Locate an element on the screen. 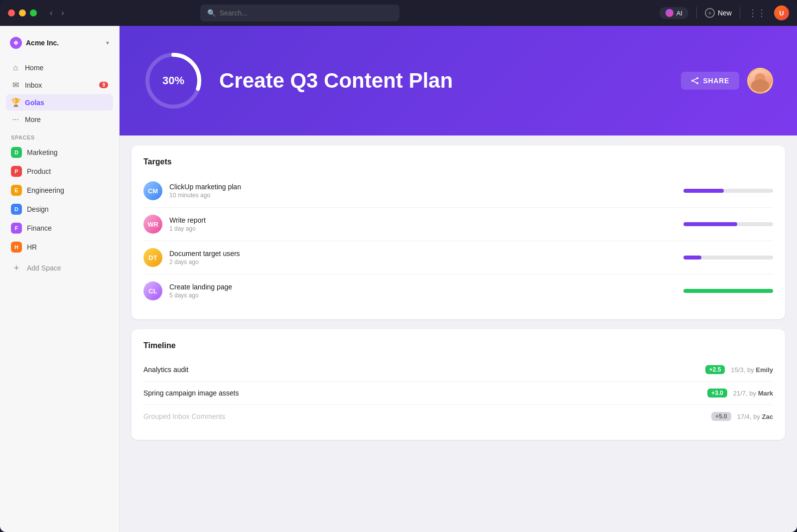 The image size is (797, 532). target-time: 2 days ago is located at coordinates (423, 262).